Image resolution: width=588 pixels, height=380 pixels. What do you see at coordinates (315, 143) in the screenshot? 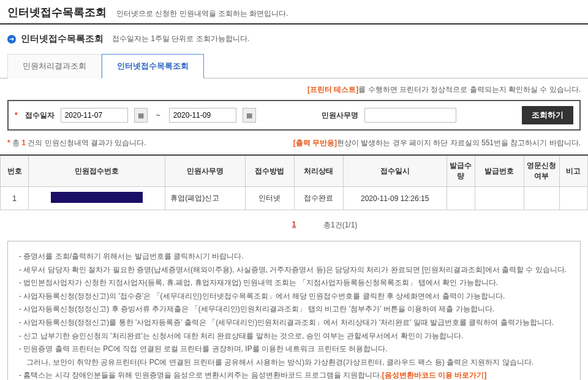
I see `nooutput-warn-label: [출력 무반응]` at bounding box center [315, 143].